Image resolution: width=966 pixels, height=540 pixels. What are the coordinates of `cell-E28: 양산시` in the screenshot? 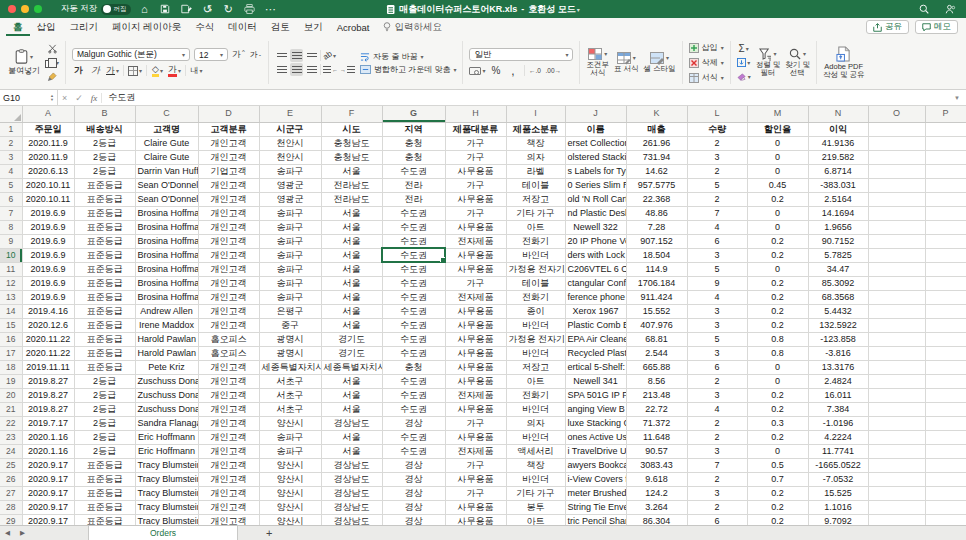 It's located at (290, 507).